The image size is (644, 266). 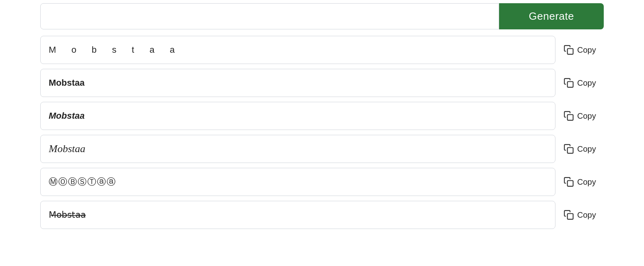 I want to click on result-box-bold: Mobstaa, so click(x=298, y=83).